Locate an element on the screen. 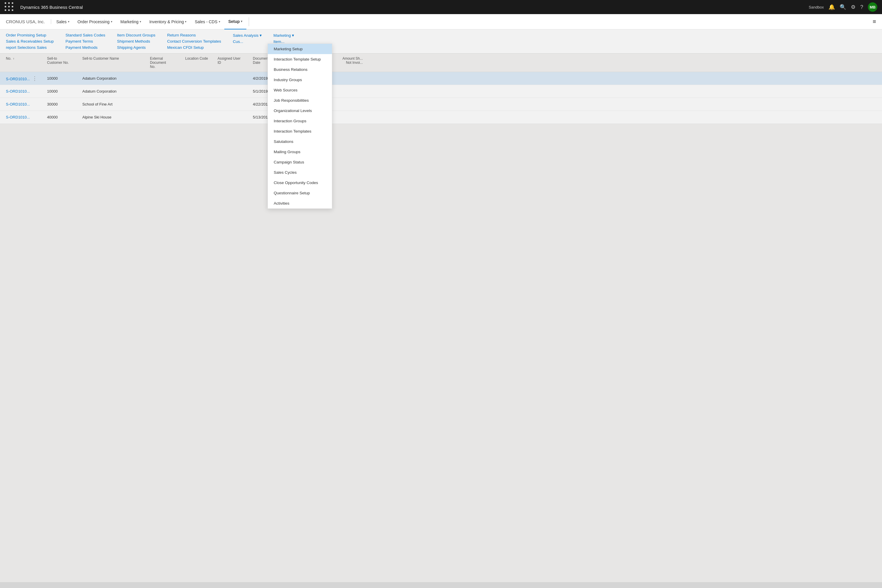 This screenshot has height=588, width=882. mega-link-return-reasons: Return Reasons is located at coordinates (194, 35).